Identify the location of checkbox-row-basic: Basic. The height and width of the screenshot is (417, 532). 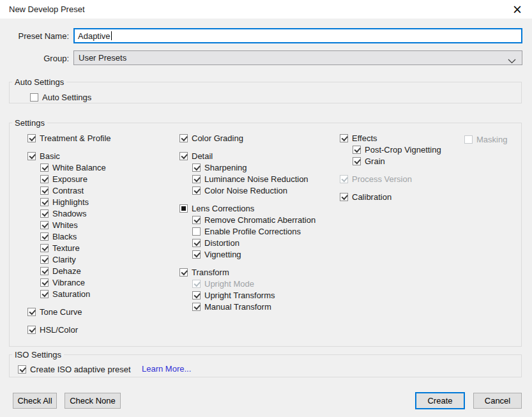
(69, 156).